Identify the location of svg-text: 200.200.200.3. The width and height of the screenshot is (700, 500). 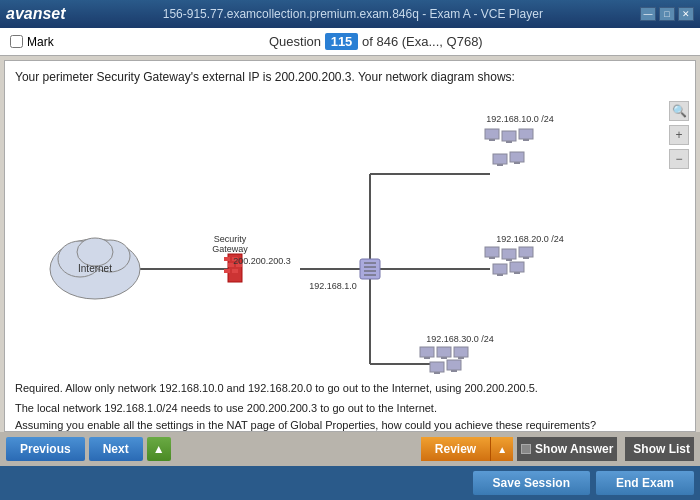
(262, 261).